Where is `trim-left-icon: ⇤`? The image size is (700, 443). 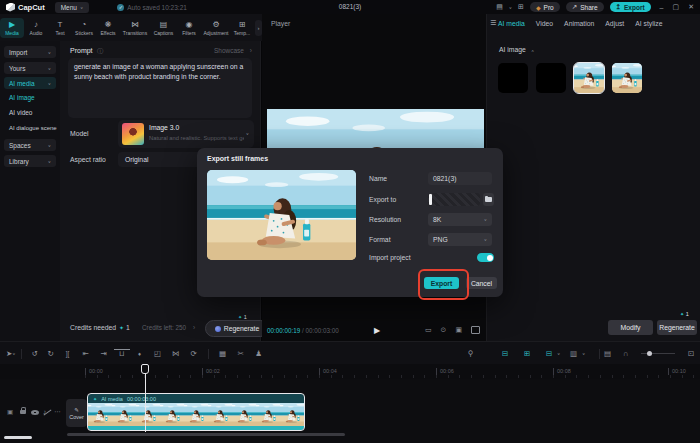
trim-left-icon: ⇤ is located at coordinates (86, 354).